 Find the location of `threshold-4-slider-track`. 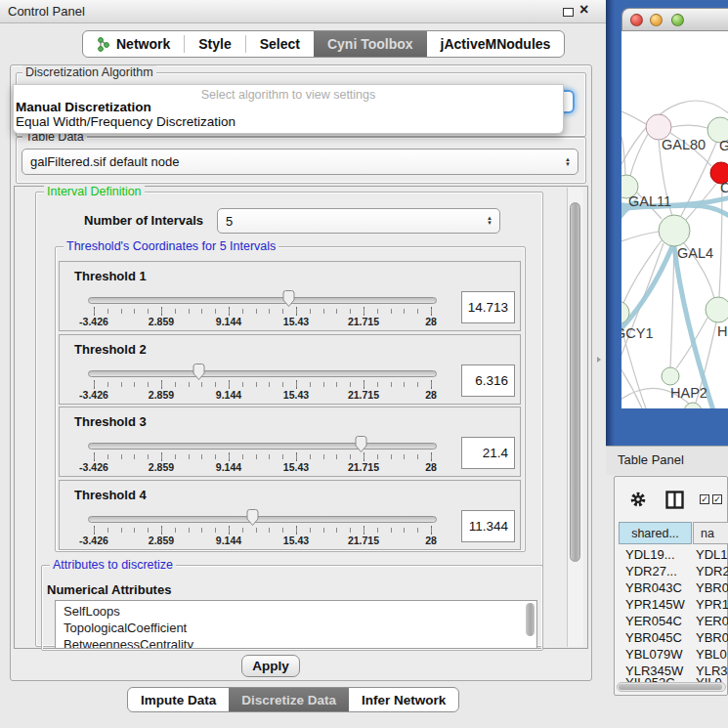

threshold-4-slider-track is located at coordinates (262, 520).